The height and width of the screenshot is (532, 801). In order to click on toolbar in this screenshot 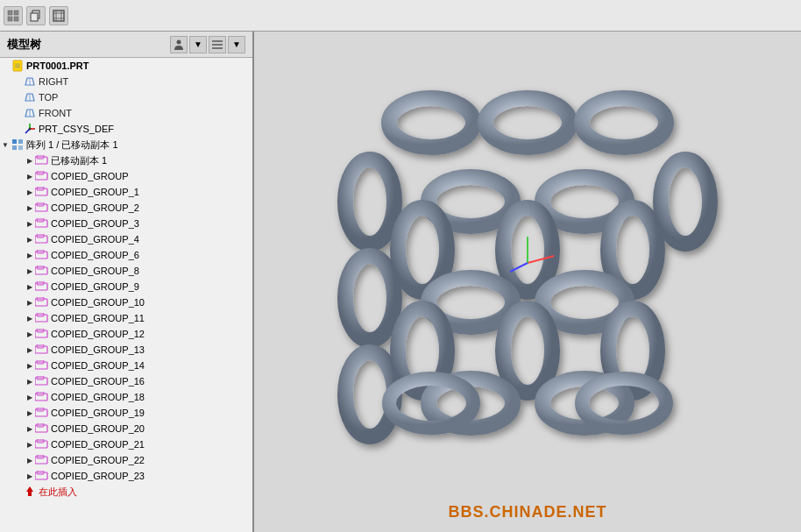, I will do `click(400, 16)`.